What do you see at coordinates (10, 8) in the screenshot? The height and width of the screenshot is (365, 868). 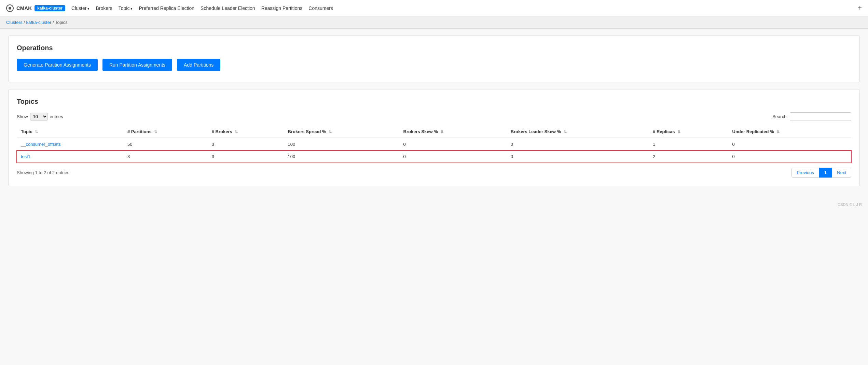 I see `brand-icon` at bounding box center [10, 8].